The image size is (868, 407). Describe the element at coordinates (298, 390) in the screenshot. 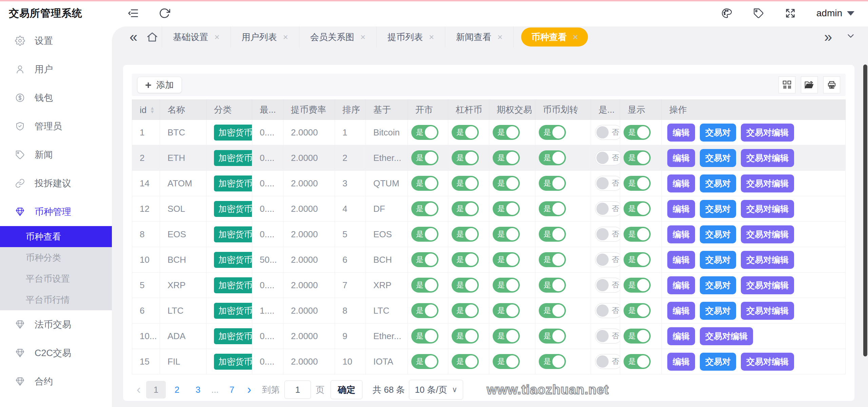

I see `goto-page-input` at that location.